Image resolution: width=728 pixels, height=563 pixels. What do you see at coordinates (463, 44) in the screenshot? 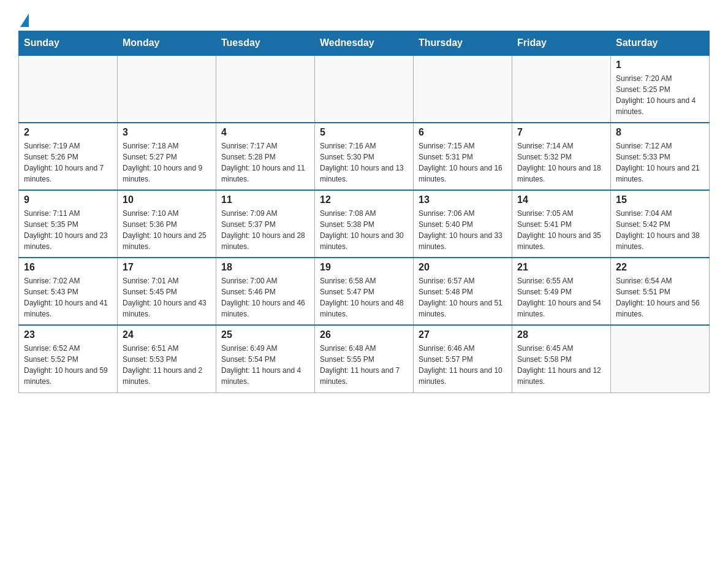
I see `calendar-header-thursday: Thursday` at bounding box center [463, 44].